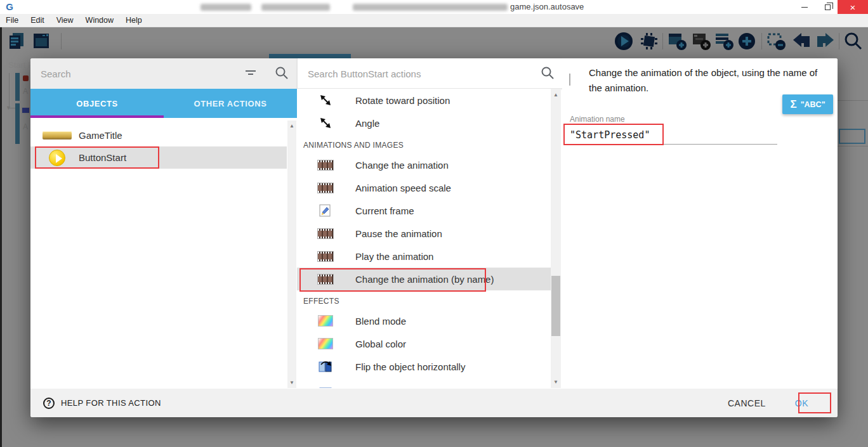 The height and width of the screenshot is (447, 868). Describe the element at coordinates (164, 74) in the screenshot. I see `object-search-box` at that location.